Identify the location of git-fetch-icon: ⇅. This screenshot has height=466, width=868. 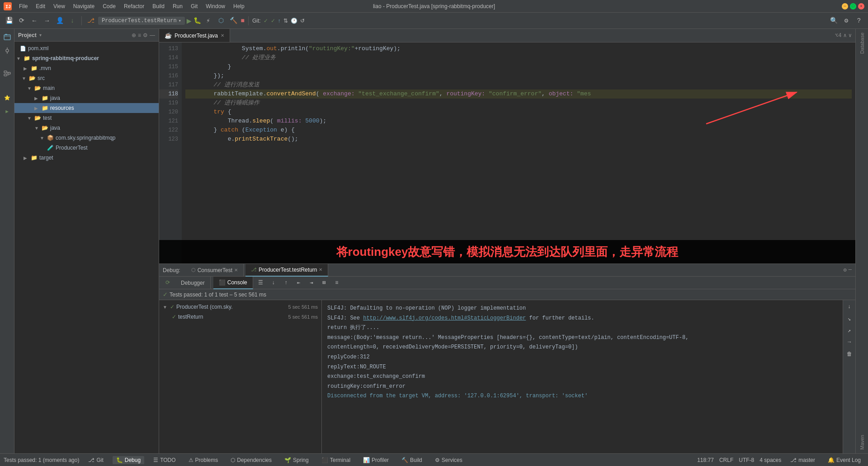
(286, 21).